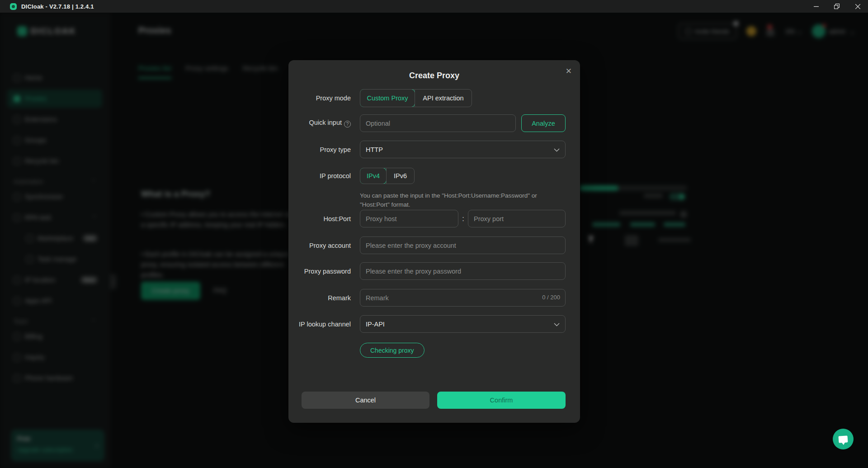 The height and width of the screenshot is (468, 868). Describe the element at coordinates (427, 324) in the screenshot. I see `ip-lookup-row: IP lookup channel IP-API` at that location.